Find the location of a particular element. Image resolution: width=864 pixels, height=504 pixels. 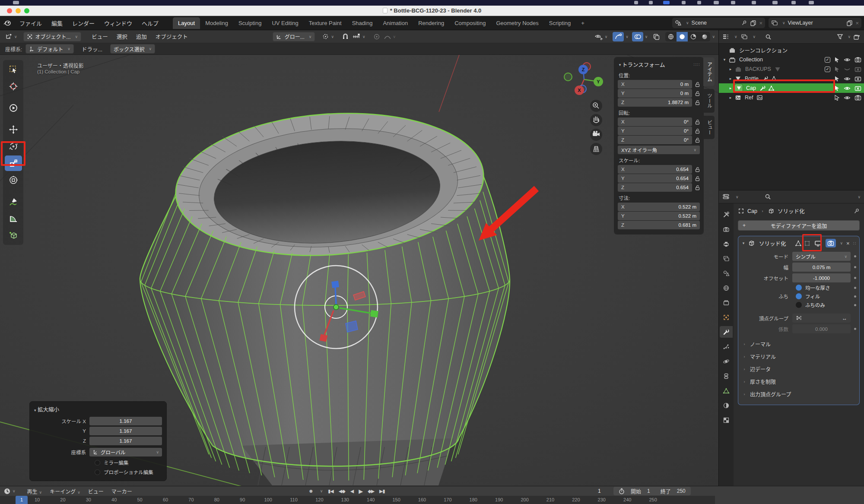

expand-icon: ▸ is located at coordinates (731, 98).